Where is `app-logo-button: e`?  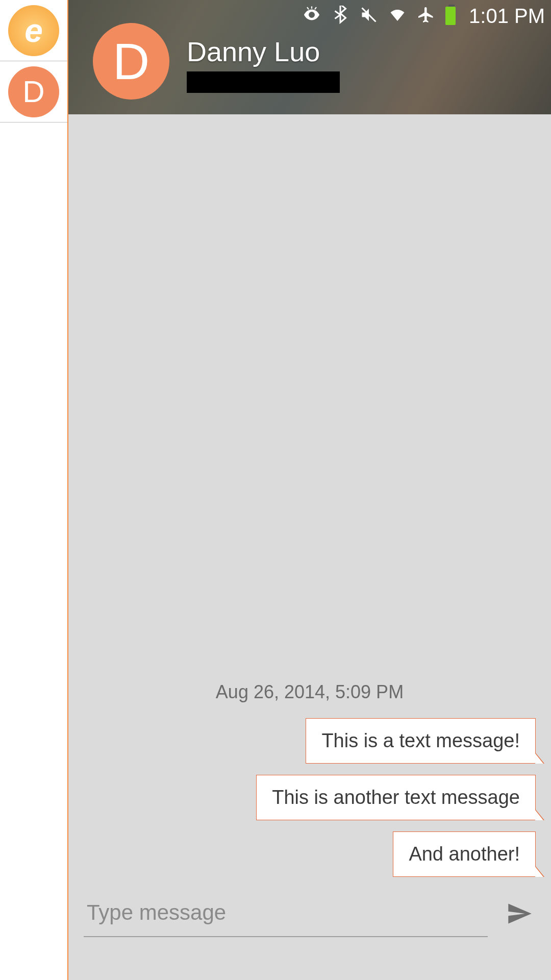 app-logo-button: e is located at coordinates (34, 31).